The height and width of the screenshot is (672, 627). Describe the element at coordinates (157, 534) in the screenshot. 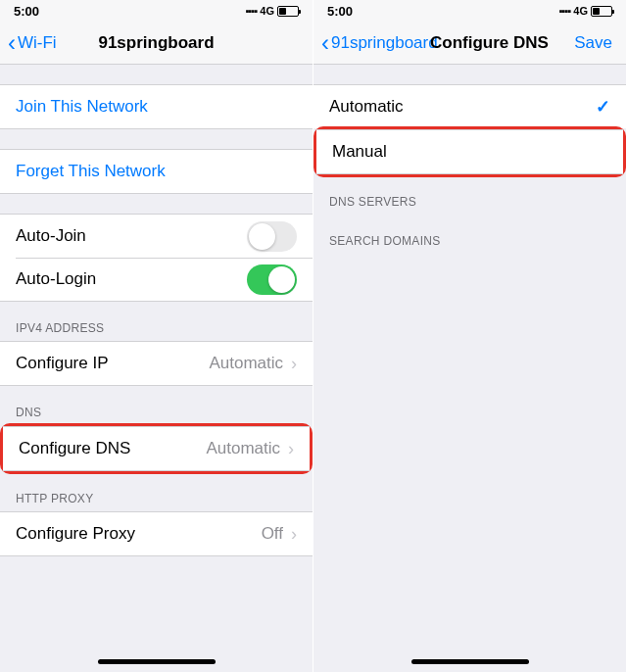

I see `proxy-group: Configure Proxy Off ›` at that location.